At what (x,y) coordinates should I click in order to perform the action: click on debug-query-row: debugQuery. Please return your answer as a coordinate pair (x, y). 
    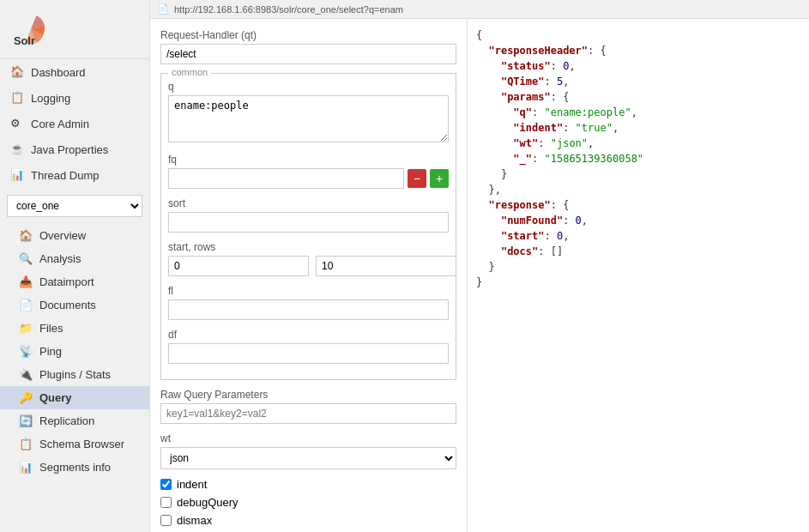
    Looking at the image, I should click on (309, 503).